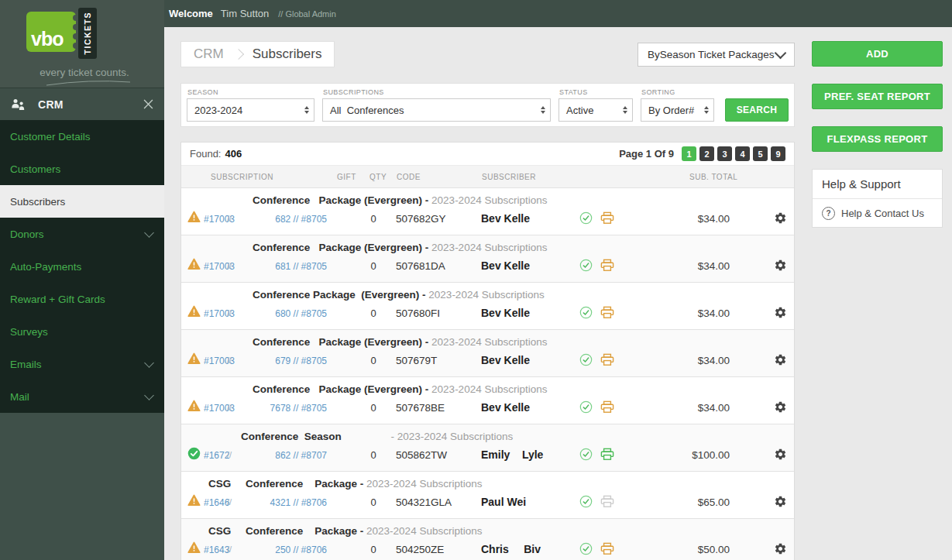 The image size is (952, 560). What do you see at coordinates (877, 96) in the screenshot?
I see `pref-seat-report-button: PREF. SEAT REPORT` at bounding box center [877, 96].